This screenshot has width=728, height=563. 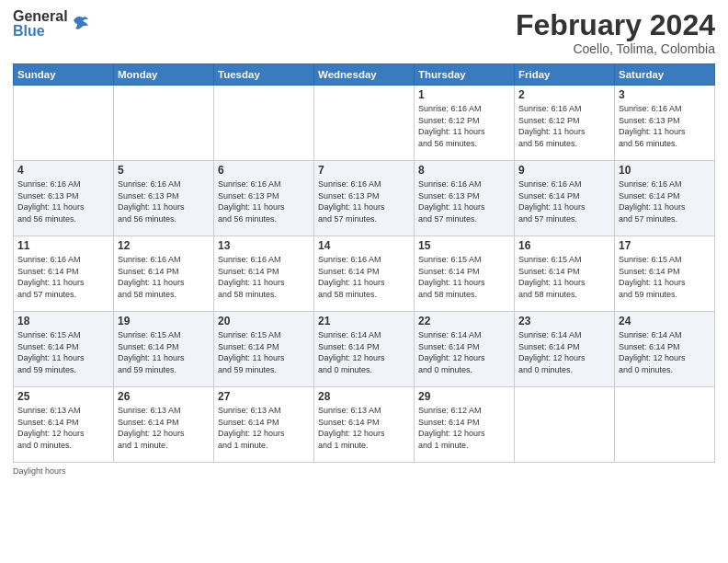 What do you see at coordinates (364, 396) in the screenshot?
I see `day-number: 28` at bounding box center [364, 396].